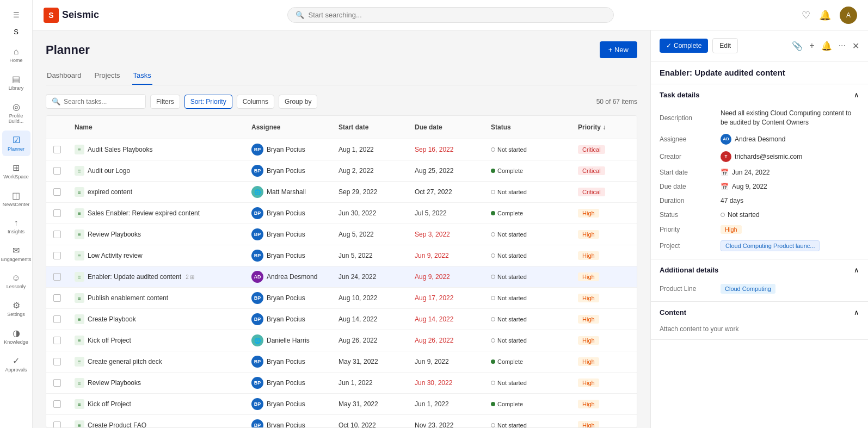  Describe the element at coordinates (812, 46) in the screenshot. I see `add-icon: +` at that location.